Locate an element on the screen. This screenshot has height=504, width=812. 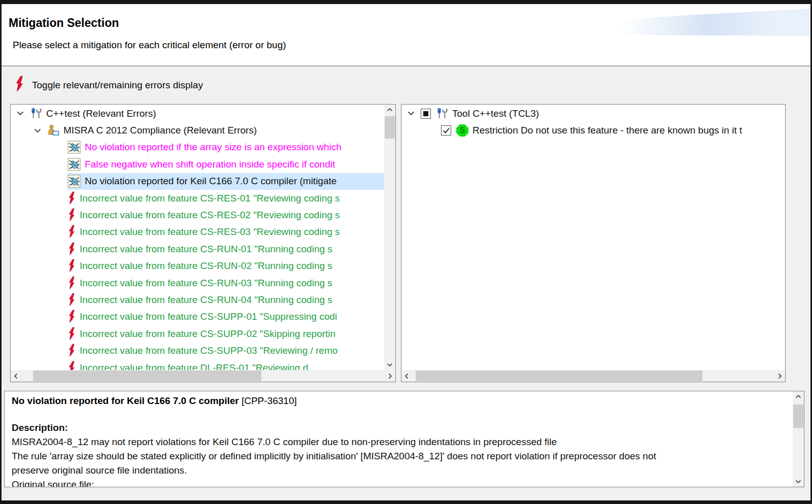
tree-item: Incorrect value from feature CS-RUN-03 "… is located at coordinates (197, 283).